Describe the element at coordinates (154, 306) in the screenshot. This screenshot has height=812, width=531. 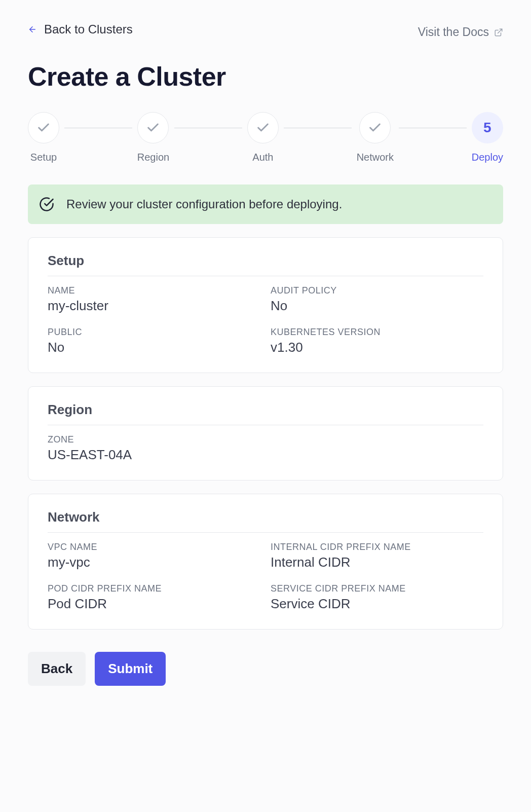
I see `field-value: my-cluster` at that location.